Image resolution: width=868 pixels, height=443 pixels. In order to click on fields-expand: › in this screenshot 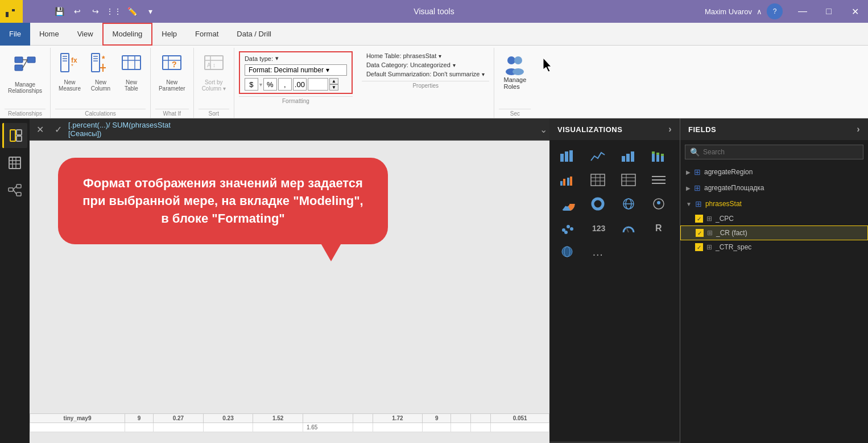, I will do `click(858, 129)`.